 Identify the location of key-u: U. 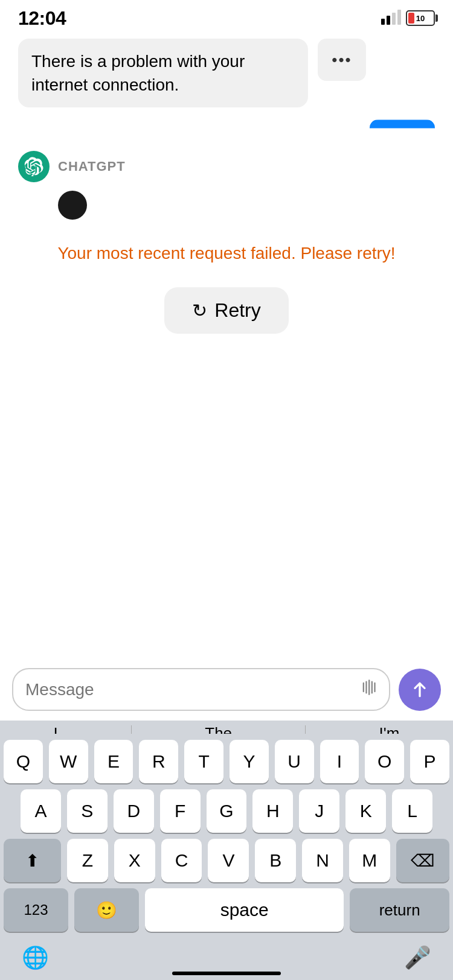
(295, 762).